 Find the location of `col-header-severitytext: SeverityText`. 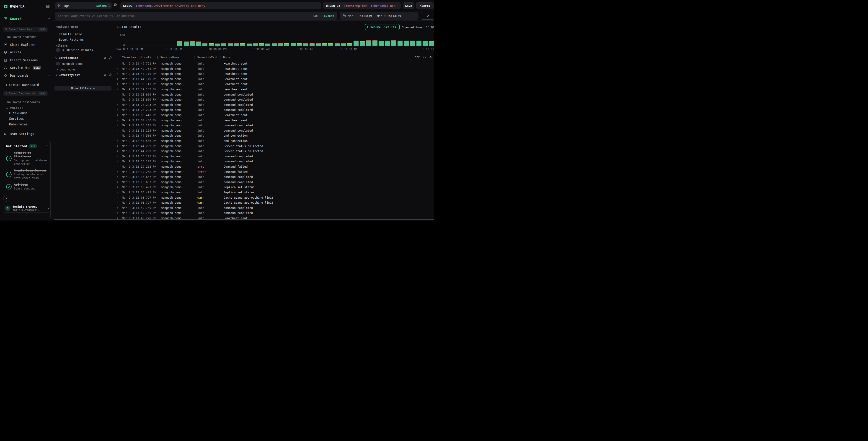

col-header-severitytext: SeverityText is located at coordinates (206, 57).